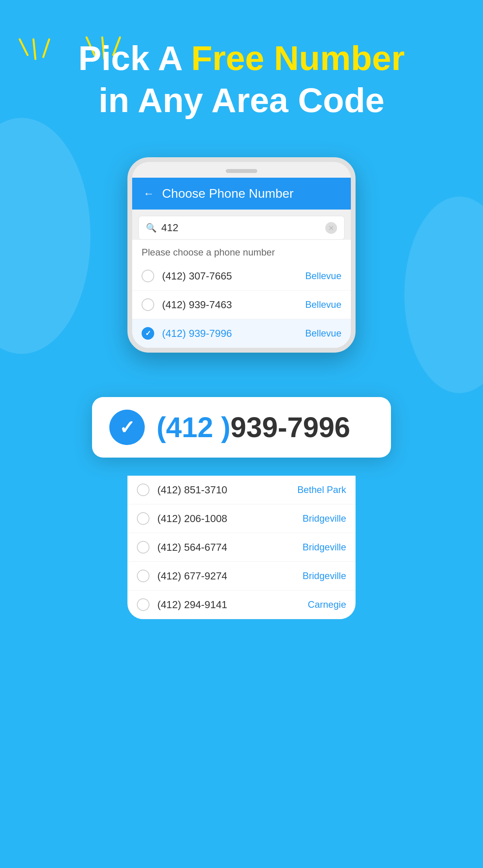  Describe the element at coordinates (194, 427) in the screenshot. I see `callout-area-code: (412 )` at that location.